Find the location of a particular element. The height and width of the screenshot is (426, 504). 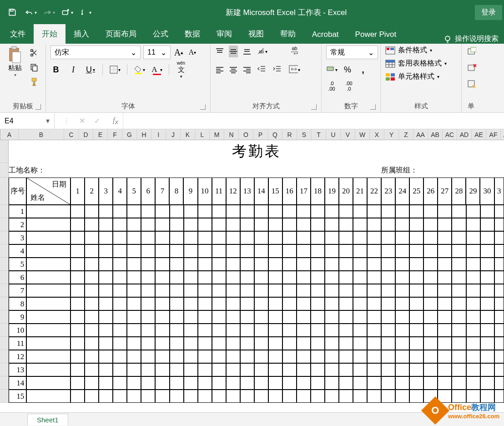

cut-button is located at coordinates (34, 53).